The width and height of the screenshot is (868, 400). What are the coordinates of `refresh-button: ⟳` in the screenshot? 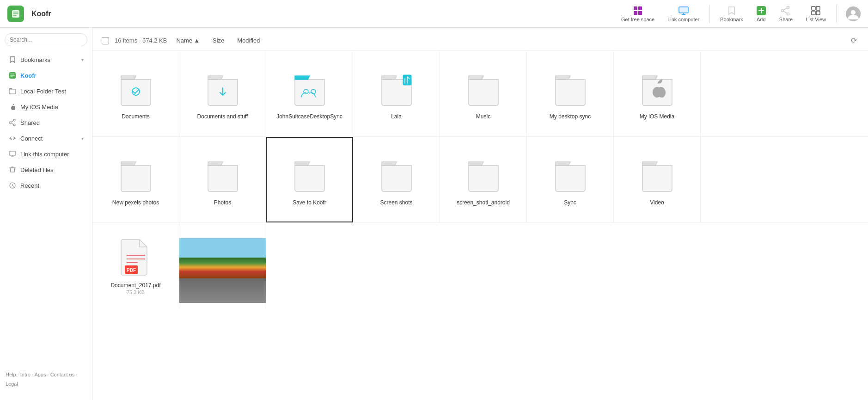 It's located at (854, 41).